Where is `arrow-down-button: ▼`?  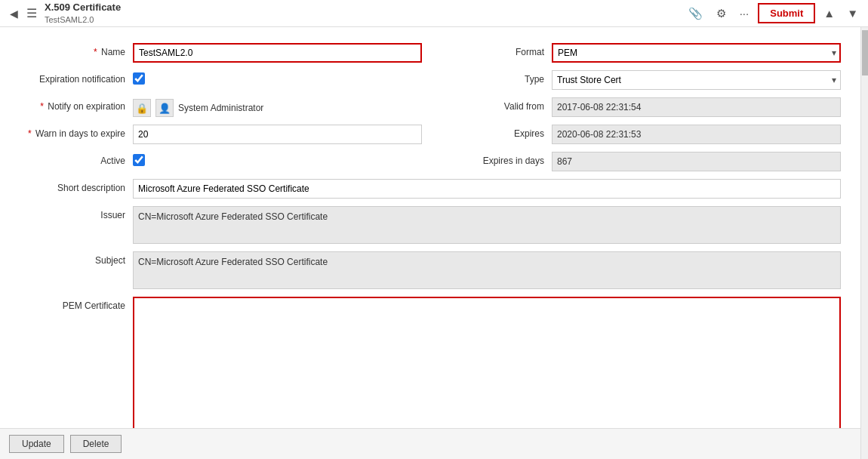
arrow-down-button: ▼ is located at coordinates (853, 14).